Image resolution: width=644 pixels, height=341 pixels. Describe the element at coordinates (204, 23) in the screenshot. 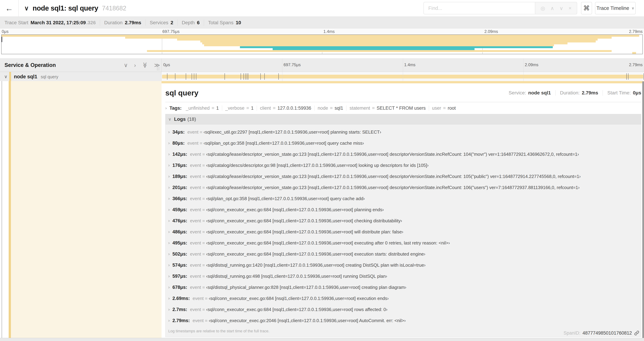

I see `meta-separator` at that location.